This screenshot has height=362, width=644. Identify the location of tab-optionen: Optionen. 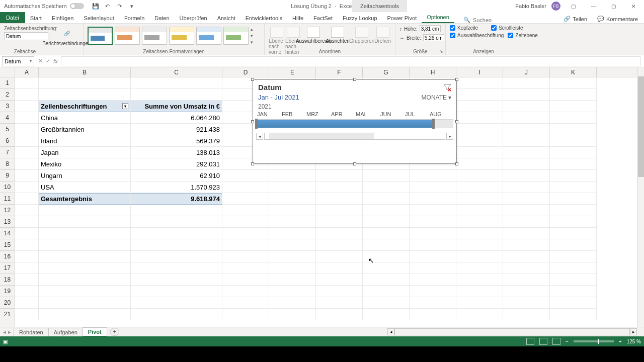
(438, 18).